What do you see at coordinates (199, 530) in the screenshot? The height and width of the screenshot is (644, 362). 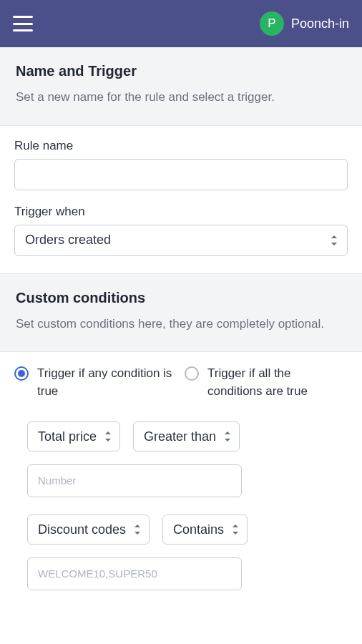 I see `select-value: Contains` at bounding box center [199, 530].